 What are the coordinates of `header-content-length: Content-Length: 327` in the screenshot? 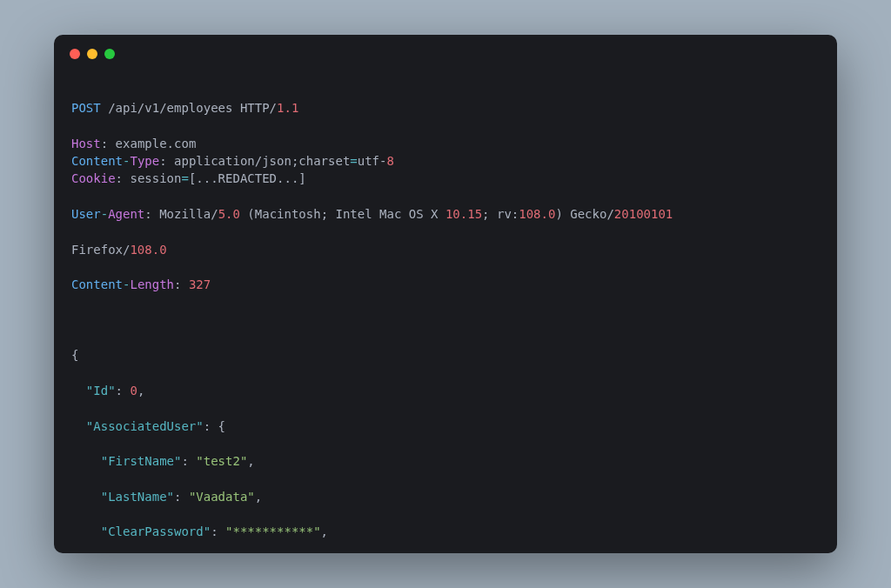 It's located at (446, 284).